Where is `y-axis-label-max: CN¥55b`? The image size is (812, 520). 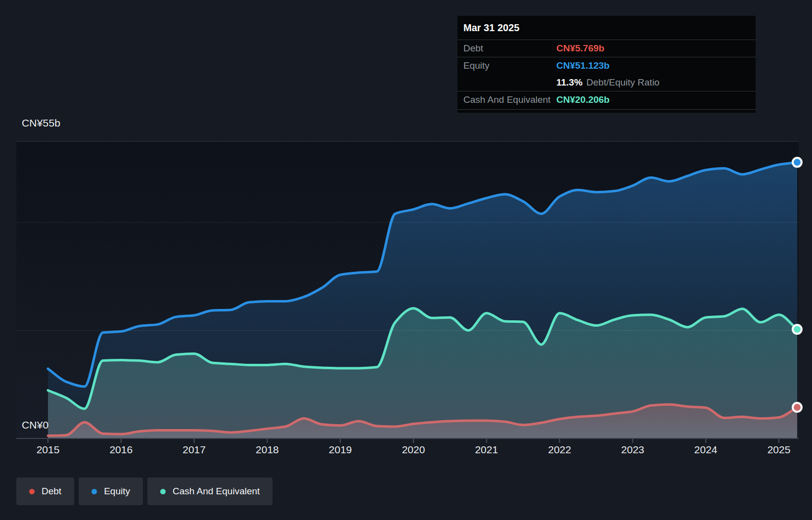 y-axis-label-max: CN¥55b is located at coordinates (41, 123).